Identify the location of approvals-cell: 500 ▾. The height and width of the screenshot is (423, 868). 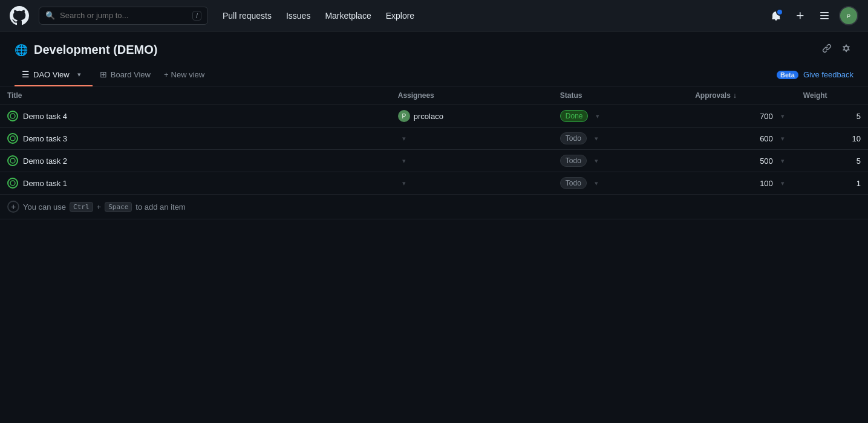
(742, 161).